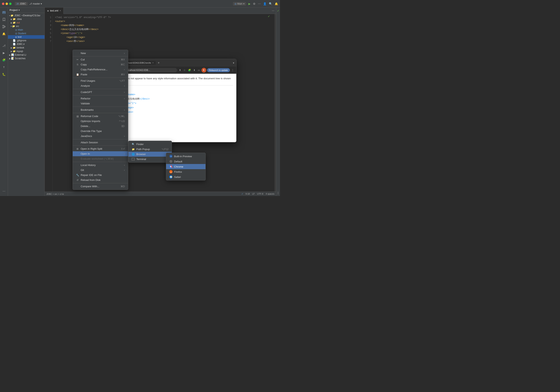 The height and width of the screenshot is (392, 560). I want to click on share-button: ⬆, so click(180, 70).